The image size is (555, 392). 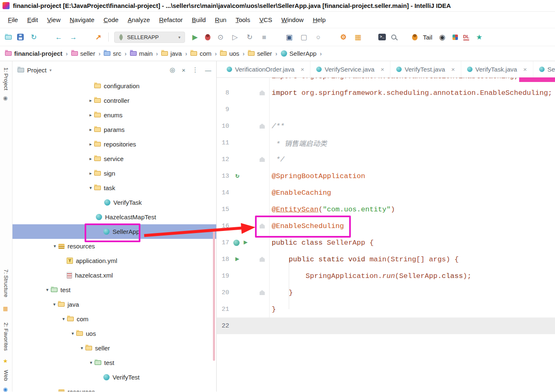 I want to click on listener-bug-icon, so click(x=415, y=37).